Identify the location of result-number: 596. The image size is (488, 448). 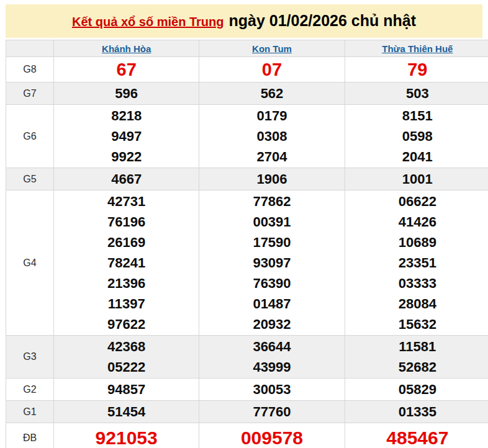
(127, 93).